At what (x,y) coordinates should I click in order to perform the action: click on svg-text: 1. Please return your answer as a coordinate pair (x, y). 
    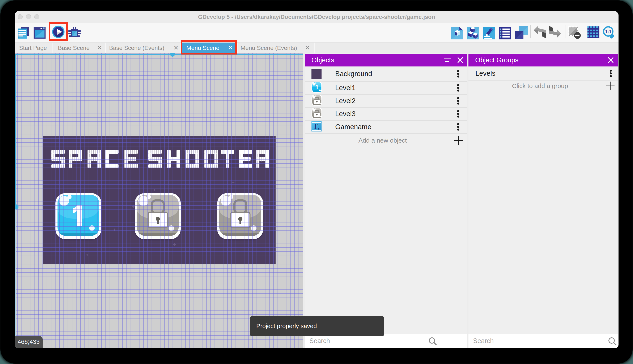
    Looking at the image, I should click on (317, 87).